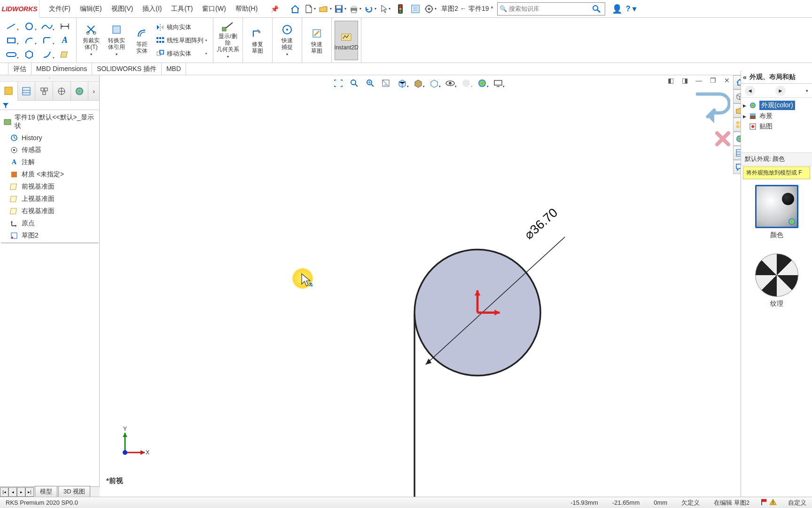 The height and width of the screenshot is (508, 812). I want to click on panel-grip: ◦, so click(50, 79).